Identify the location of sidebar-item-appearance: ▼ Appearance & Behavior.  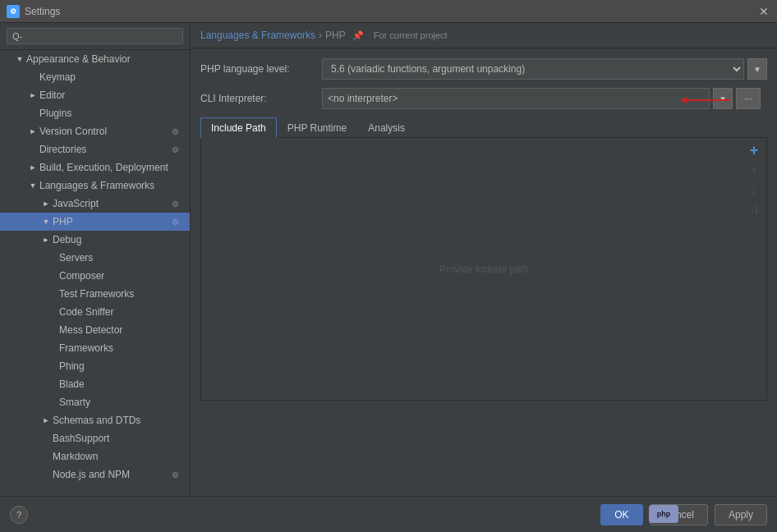
(95, 59).